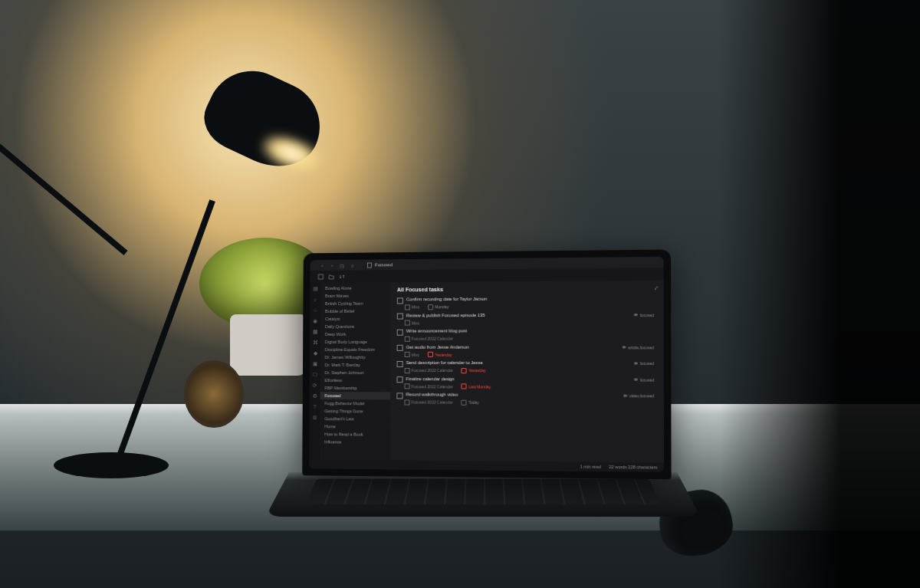 Image resolution: width=920 pixels, height=588 pixels. Describe the element at coordinates (356, 319) in the screenshot. I see `sidebar-item: Catalyst` at that location.